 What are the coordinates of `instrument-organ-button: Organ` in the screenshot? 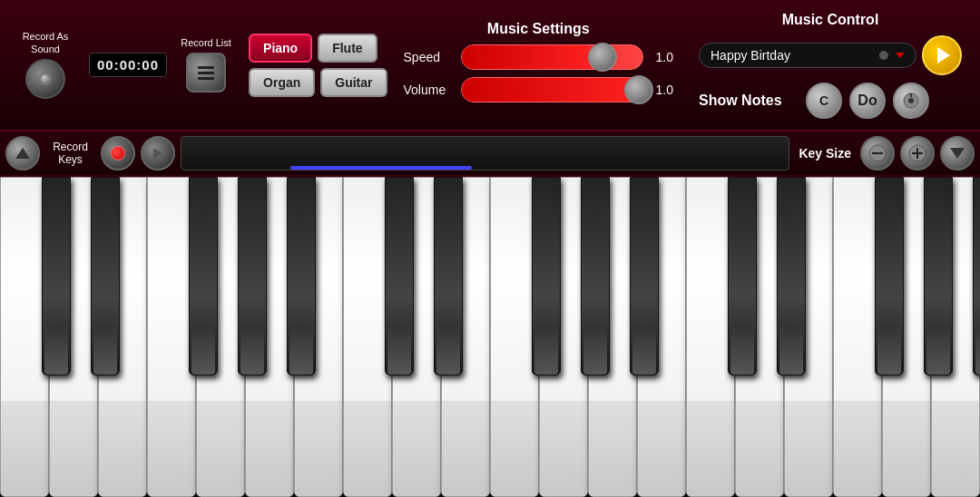 It's located at (281, 83).